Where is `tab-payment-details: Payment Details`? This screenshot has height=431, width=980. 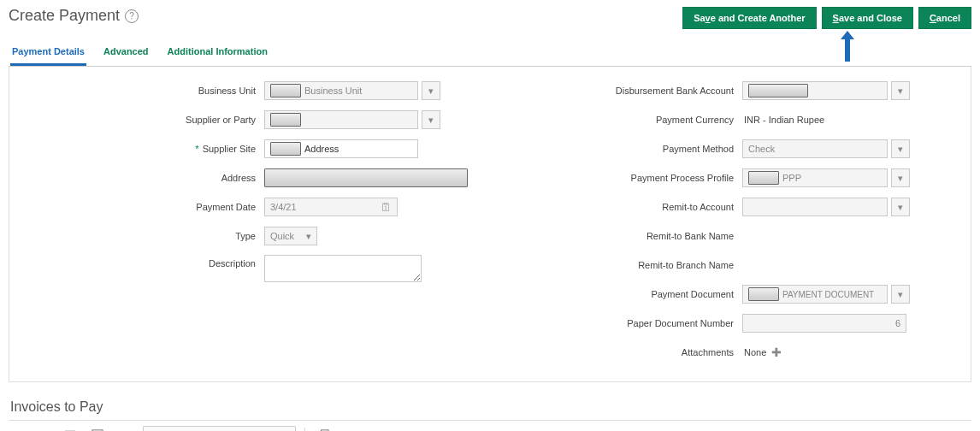
tab-payment-details: Payment Details is located at coordinates (48, 53).